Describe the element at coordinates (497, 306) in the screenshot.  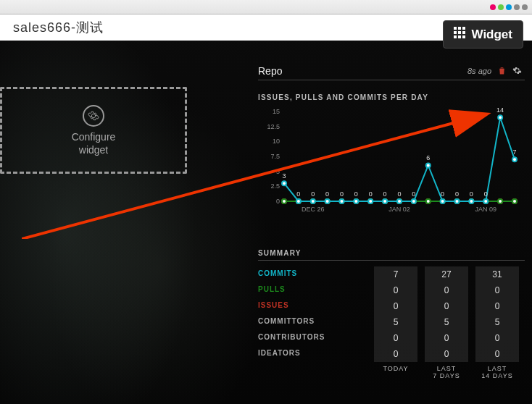
I see `row-issues-col2: 0` at that location.